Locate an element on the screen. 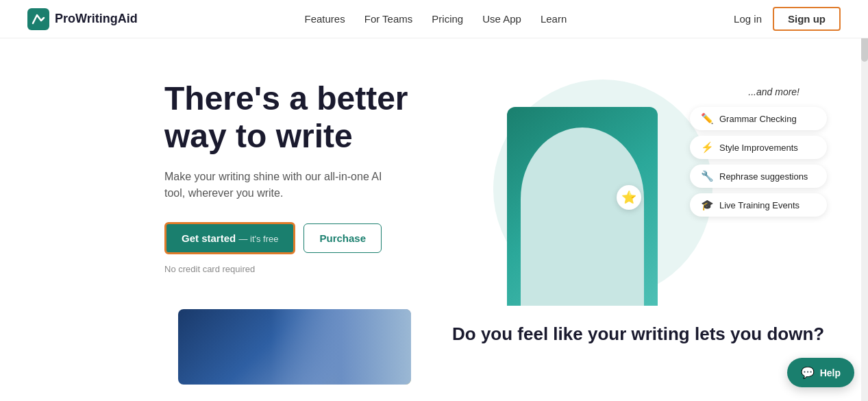 Image resolution: width=868 pixels, height=401 pixels. get-started-button: Get started — it's free is located at coordinates (230, 239).